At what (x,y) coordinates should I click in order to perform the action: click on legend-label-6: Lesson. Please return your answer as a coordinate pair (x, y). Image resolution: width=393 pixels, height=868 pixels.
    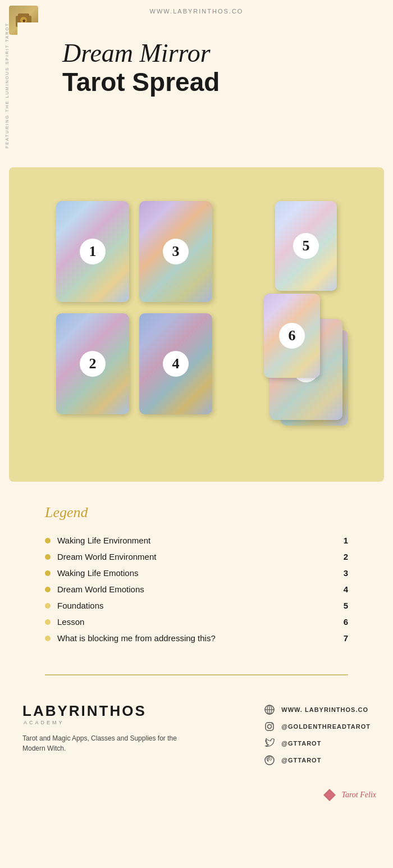
    Looking at the image, I should click on (71, 622).